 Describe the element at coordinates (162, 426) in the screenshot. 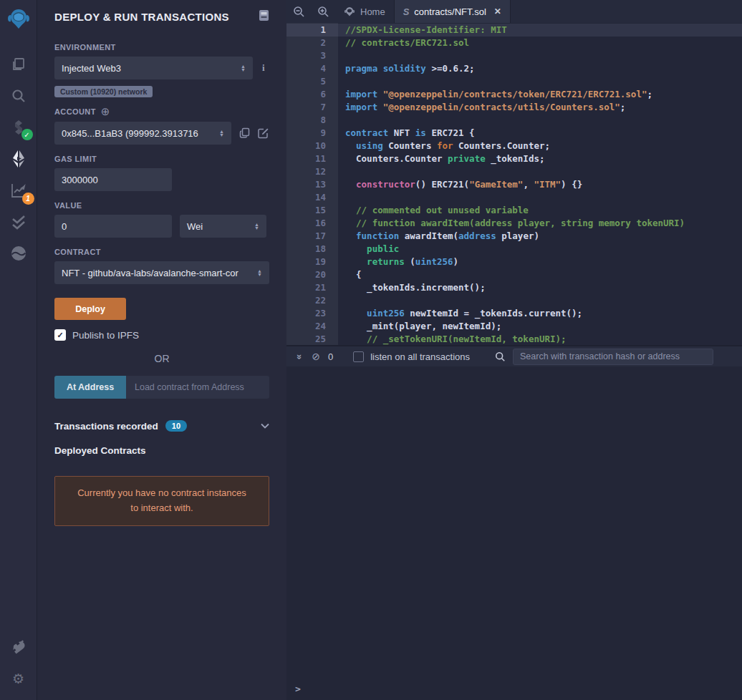

I see `transactions-recorded-row: Transactions recorded 10` at that location.